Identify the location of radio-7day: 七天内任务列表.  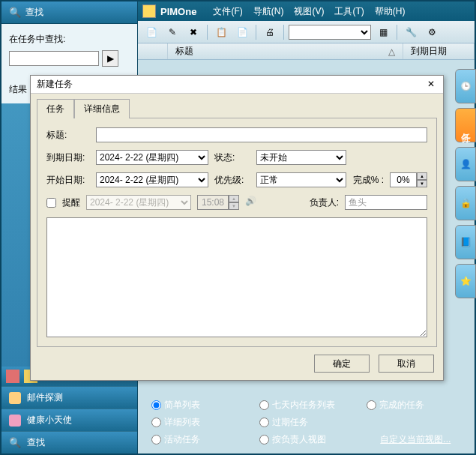
(306, 405).